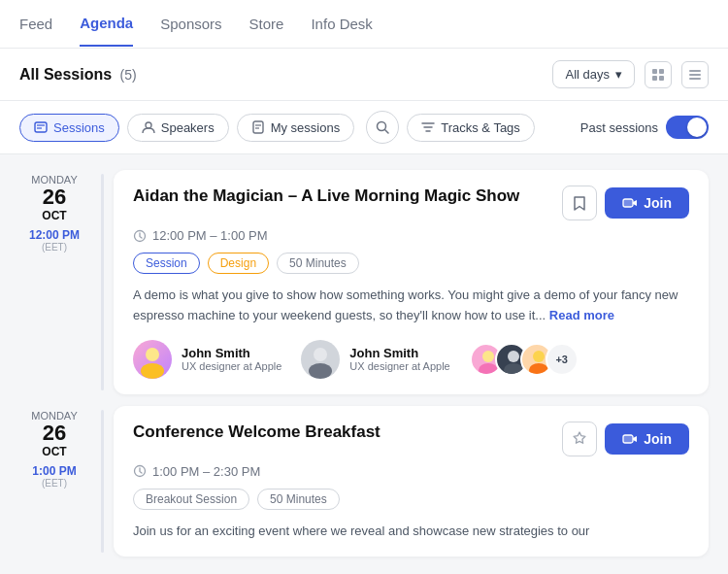  I want to click on speakers-icon, so click(149, 127).